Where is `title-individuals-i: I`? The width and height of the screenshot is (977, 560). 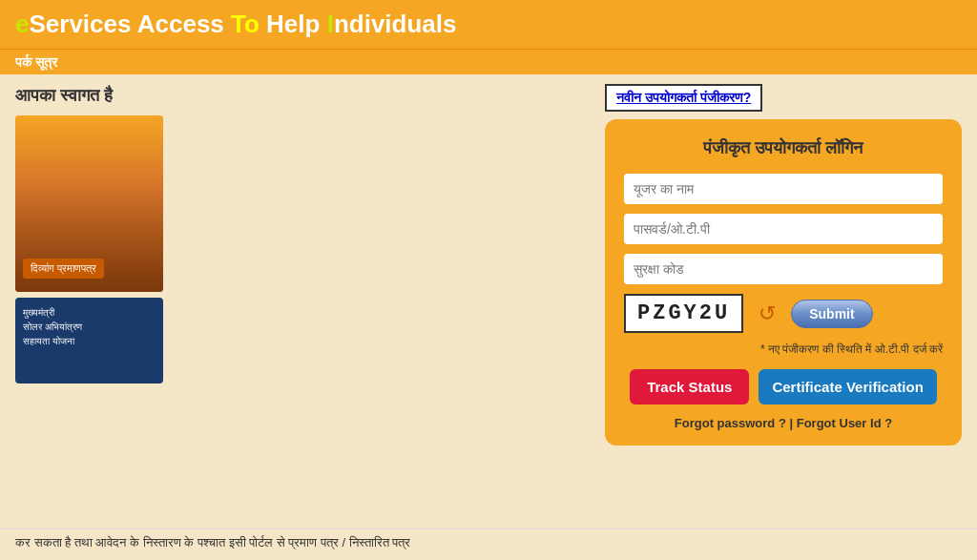
title-individuals-i: I is located at coordinates (330, 24).